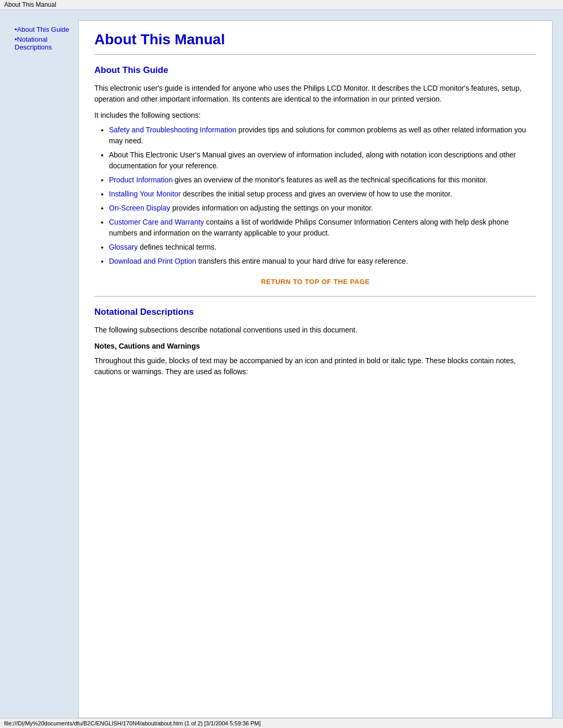 The width and height of the screenshot is (563, 728). What do you see at coordinates (44, 29) in the screenshot?
I see `sidebar-item-about-guide: •About This Guide` at bounding box center [44, 29].